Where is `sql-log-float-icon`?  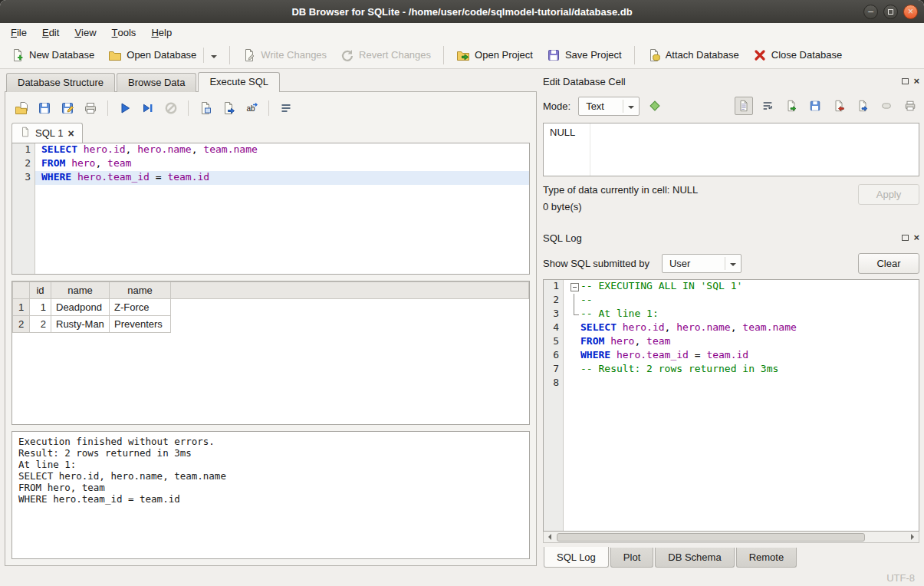
sql-log-float-icon is located at coordinates (905, 238).